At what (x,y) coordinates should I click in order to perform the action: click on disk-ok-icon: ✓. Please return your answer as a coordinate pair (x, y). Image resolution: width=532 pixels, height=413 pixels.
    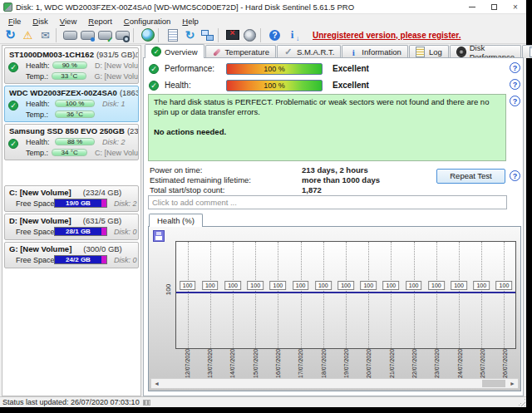
    Looking at the image, I should click on (13, 106).